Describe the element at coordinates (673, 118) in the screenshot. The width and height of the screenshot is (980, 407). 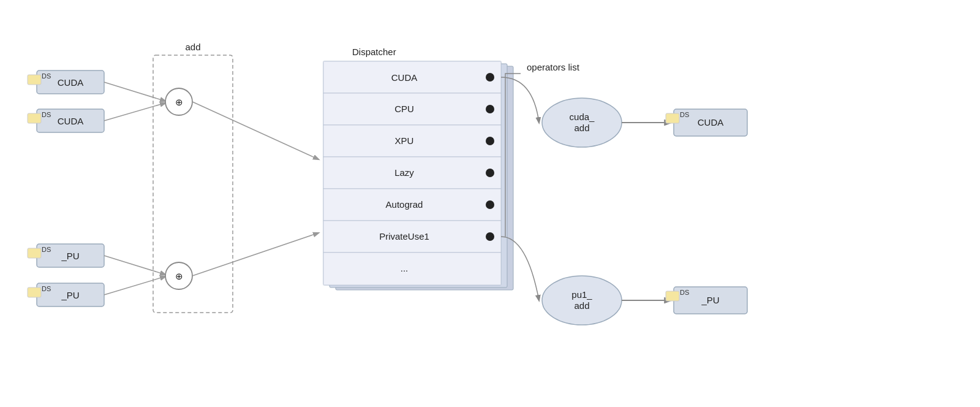
I see `ds-badge-out-cuda` at that location.